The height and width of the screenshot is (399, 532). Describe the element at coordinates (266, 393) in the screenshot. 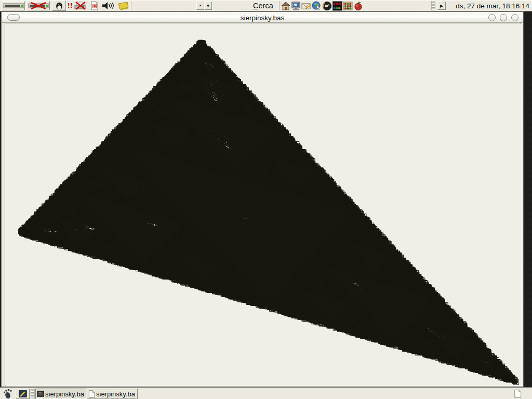

I see `bottom-panel: sierpinsky.ba sierpinsky.ba` at that location.